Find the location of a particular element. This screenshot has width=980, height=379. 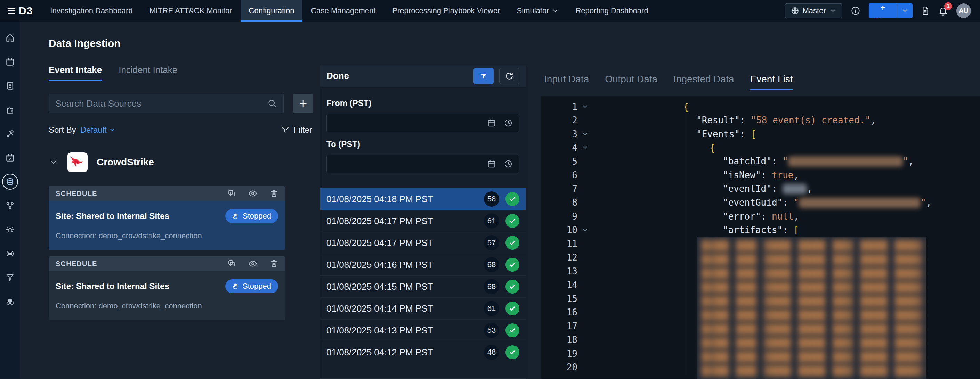

tab-event-intake: Event Intake is located at coordinates (75, 73).